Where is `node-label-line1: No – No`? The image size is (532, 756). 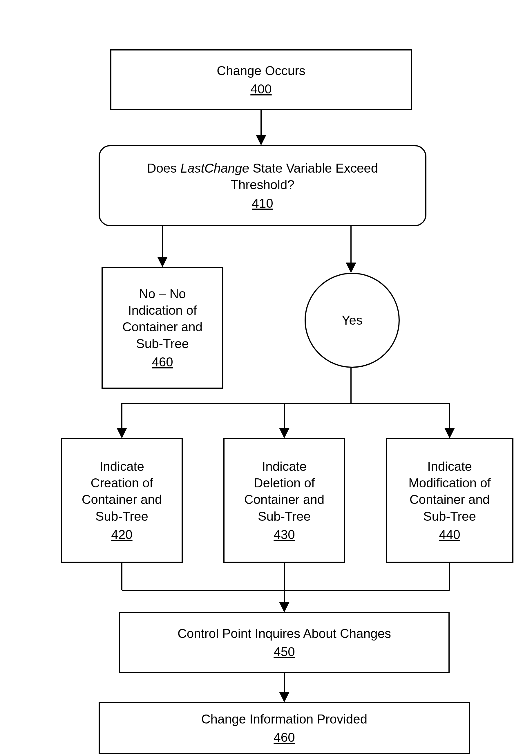
node-label-line1: No – No is located at coordinates (162, 294).